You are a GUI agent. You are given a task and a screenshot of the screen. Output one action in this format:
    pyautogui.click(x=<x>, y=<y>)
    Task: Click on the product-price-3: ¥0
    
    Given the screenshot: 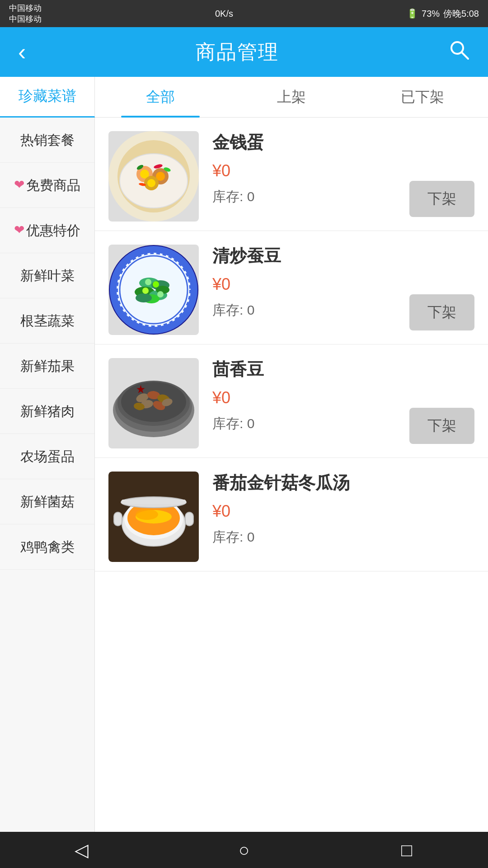 What is the action you would take?
    pyautogui.click(x=343, y=398)
    